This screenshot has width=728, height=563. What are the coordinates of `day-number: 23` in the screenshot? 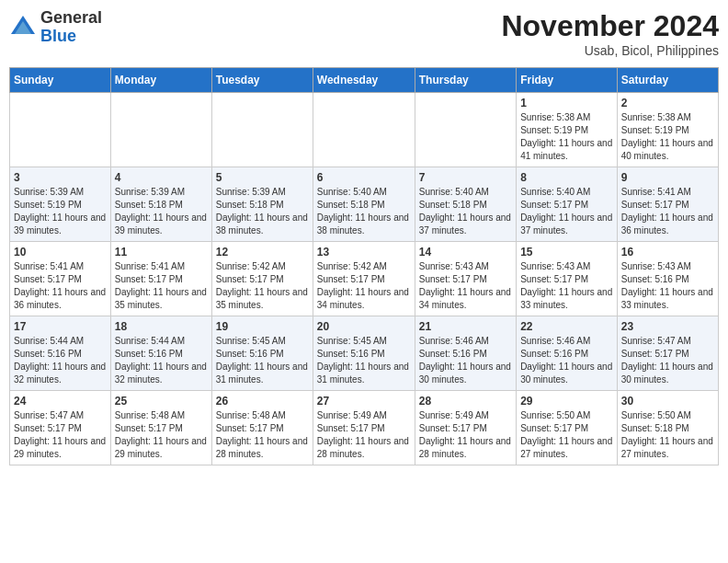 It's located at (667, 327).